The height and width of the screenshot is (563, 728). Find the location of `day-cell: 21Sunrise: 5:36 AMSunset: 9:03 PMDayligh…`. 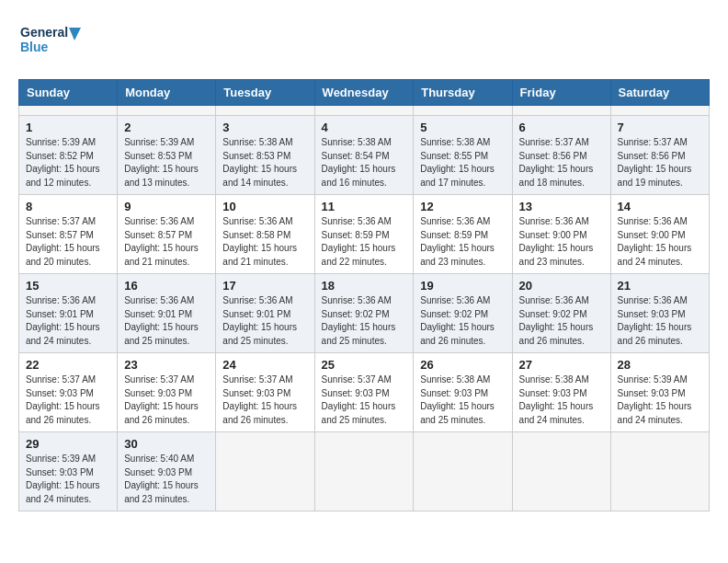

day-cell: 21Sunrise: 5:36 AMSunset: 9:03 PMDayligh… is located at coordinates (660, 314).